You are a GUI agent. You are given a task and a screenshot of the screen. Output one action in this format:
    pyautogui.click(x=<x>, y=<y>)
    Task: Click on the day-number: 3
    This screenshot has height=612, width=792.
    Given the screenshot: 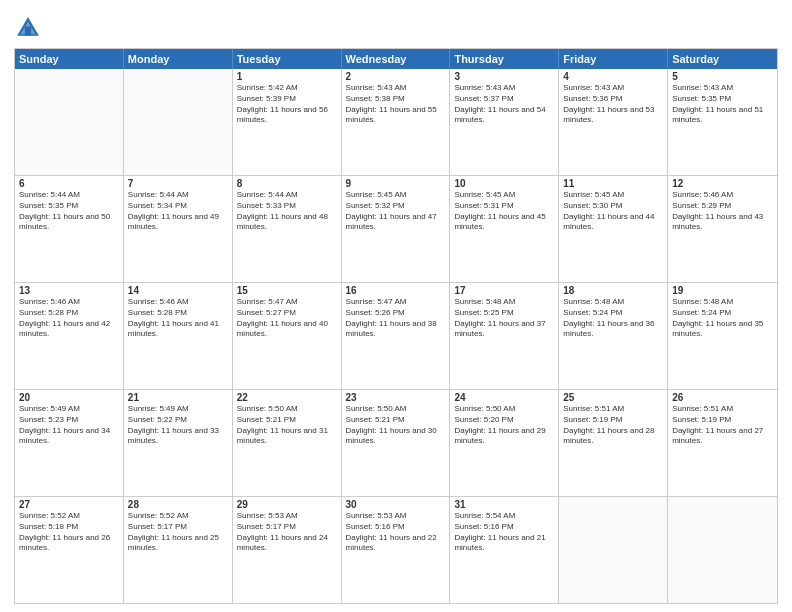 What is the action you would take?
    pyautogui.click(x=504, y=76)
    